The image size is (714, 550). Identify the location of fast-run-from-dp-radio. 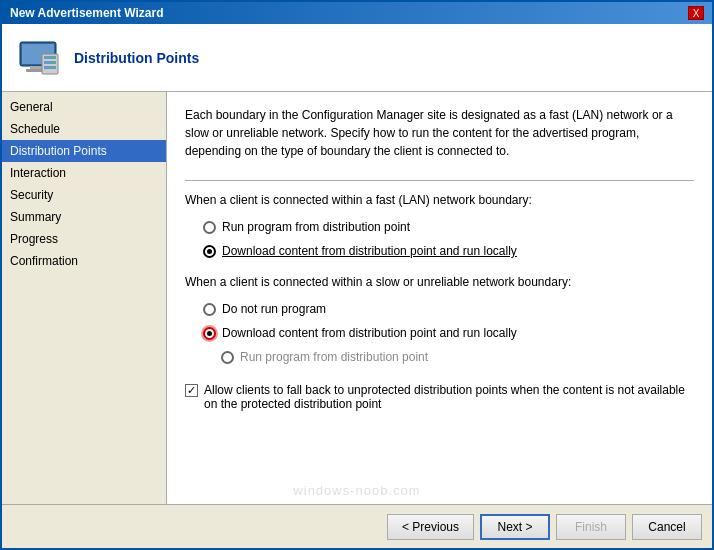
(210, 228).